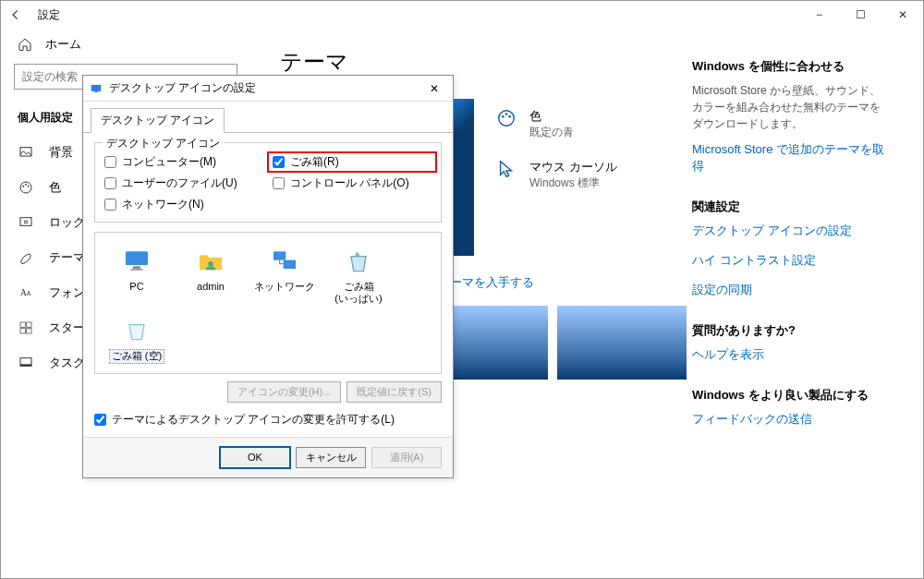  I want to click on color-label: 色, so click(552, 116).